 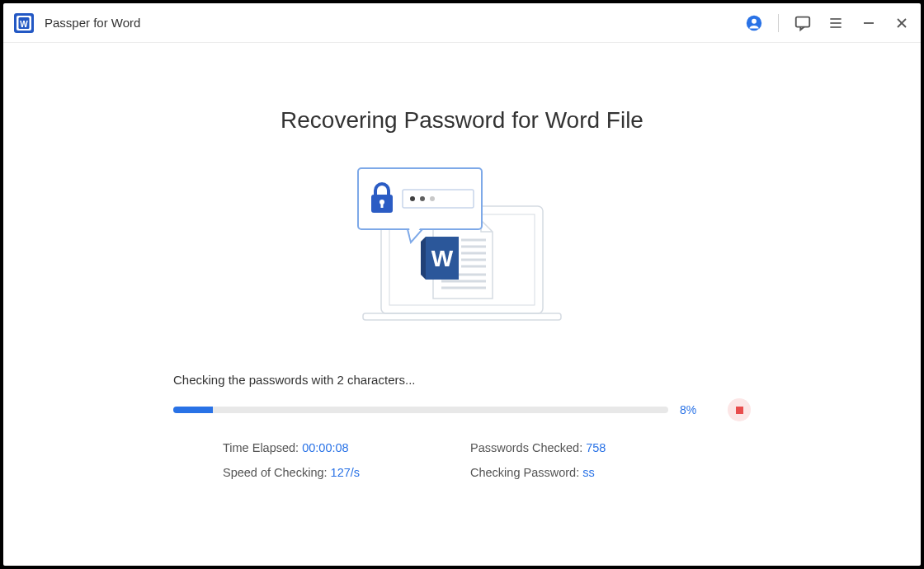 I want to click on titlebar-left: W Passper for Word, so click(x=77, y=23).